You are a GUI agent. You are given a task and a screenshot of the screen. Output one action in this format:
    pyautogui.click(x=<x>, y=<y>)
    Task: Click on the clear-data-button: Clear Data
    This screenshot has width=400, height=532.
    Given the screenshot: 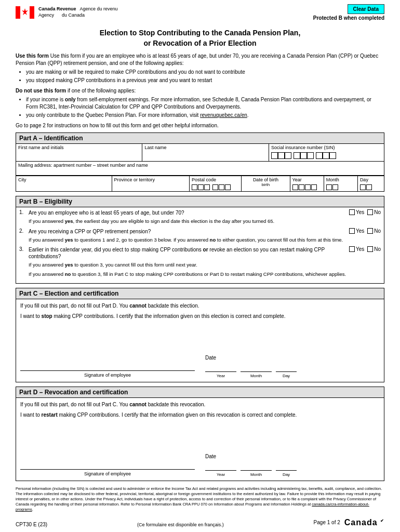 What is the action you would take?
    pyautogui.click(x=366, y=9)
    